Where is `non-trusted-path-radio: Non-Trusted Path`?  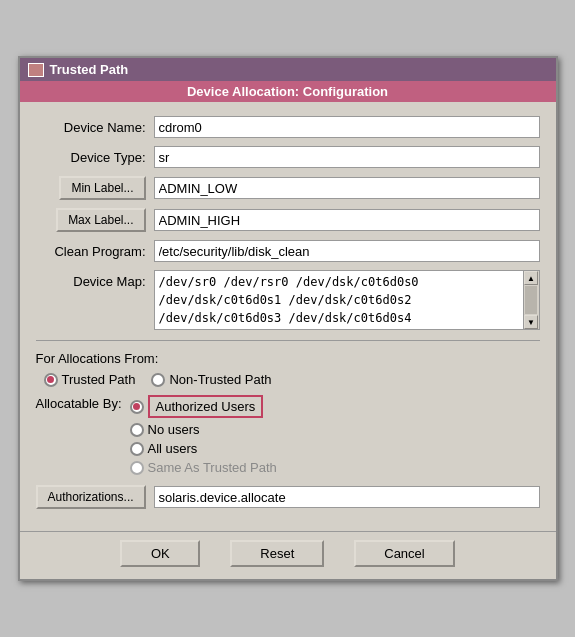
non-trusted-path-radio: Non-Trusted Path is located at coordinates (211, 380).